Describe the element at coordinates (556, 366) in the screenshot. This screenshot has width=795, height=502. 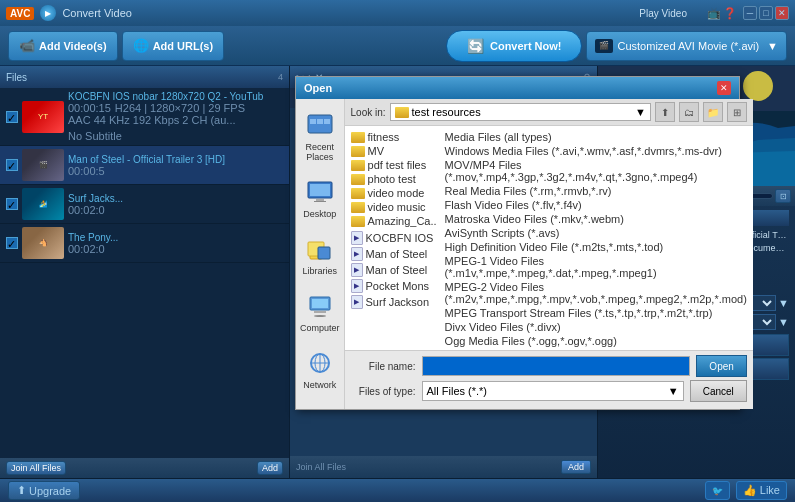
I see `filename-input` at that location.